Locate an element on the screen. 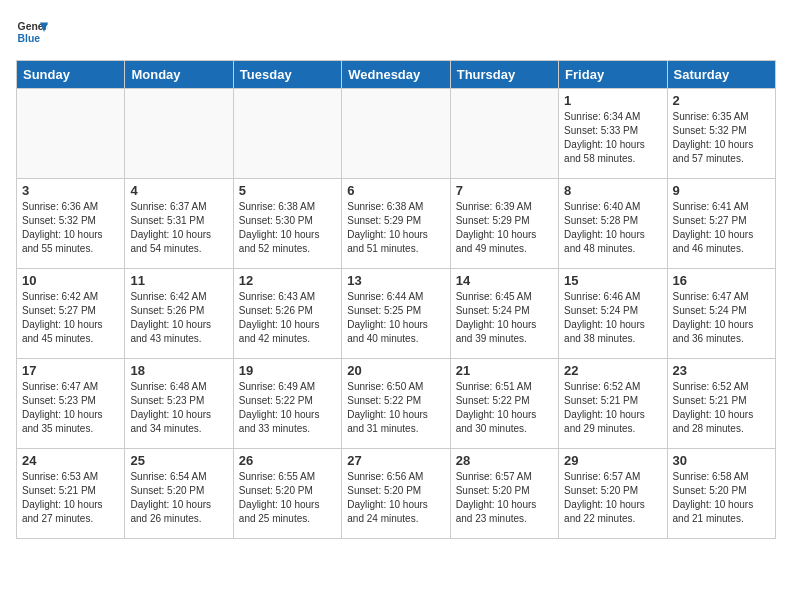 The image size is (792, 612). day-number: 9 is located at coordinates (722, 190).